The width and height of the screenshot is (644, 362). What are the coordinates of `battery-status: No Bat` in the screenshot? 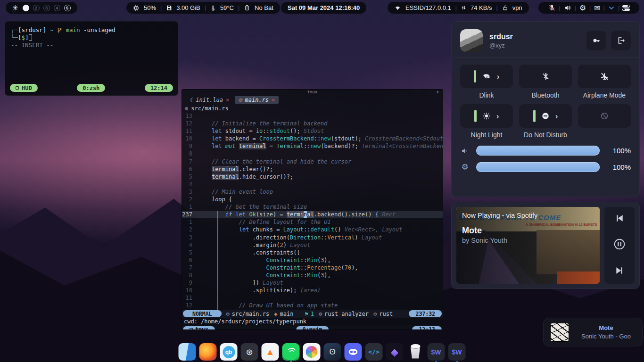 It's located at (264, 8).